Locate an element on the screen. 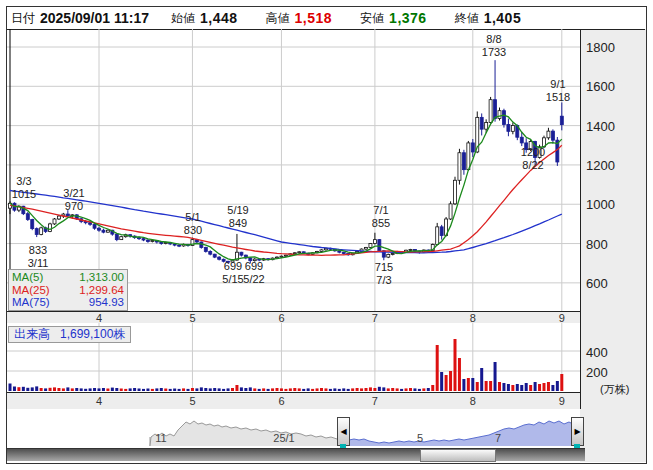 The image size is (653, 470). nav-range-label: 5 is located at coordinates (420, 438).